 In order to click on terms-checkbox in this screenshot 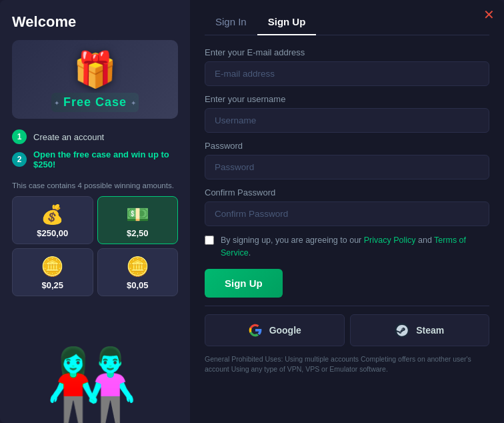, I will do `click(209, 240)`.